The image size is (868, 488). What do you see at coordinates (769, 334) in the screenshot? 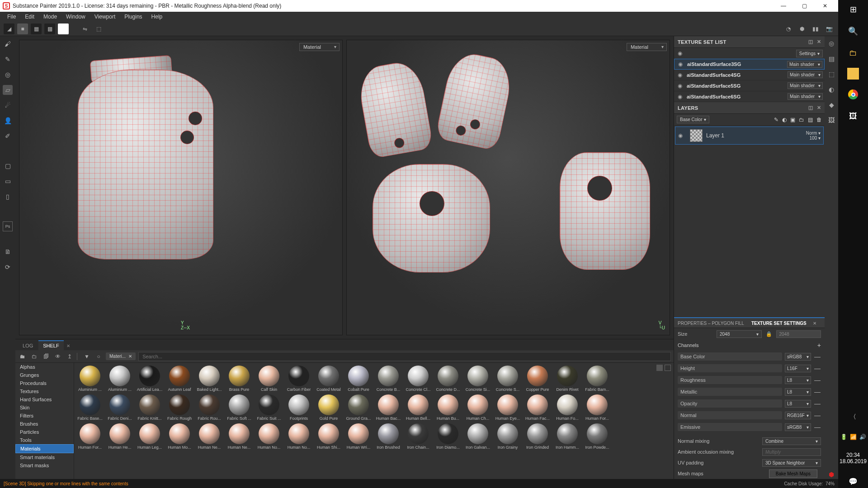
I see `size-lock-icon: 🔒` at bounding box center [769, 334].